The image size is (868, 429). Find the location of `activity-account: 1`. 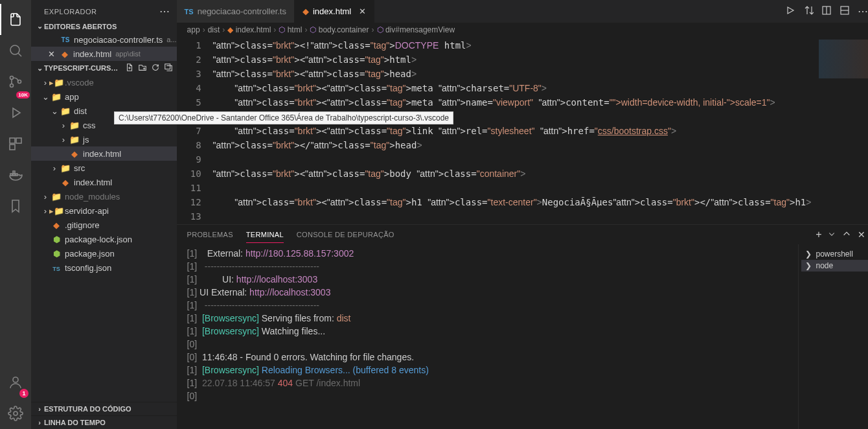

activity-account: 1 is located at coordinates (16, 382).